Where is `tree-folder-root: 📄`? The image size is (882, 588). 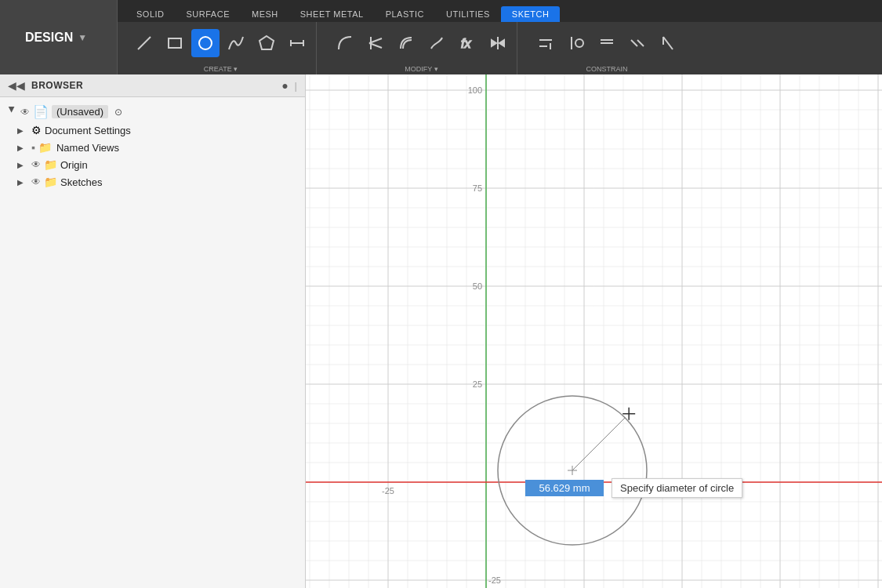 tree-folder-root: 📄 is located at coordinates (41, 111).